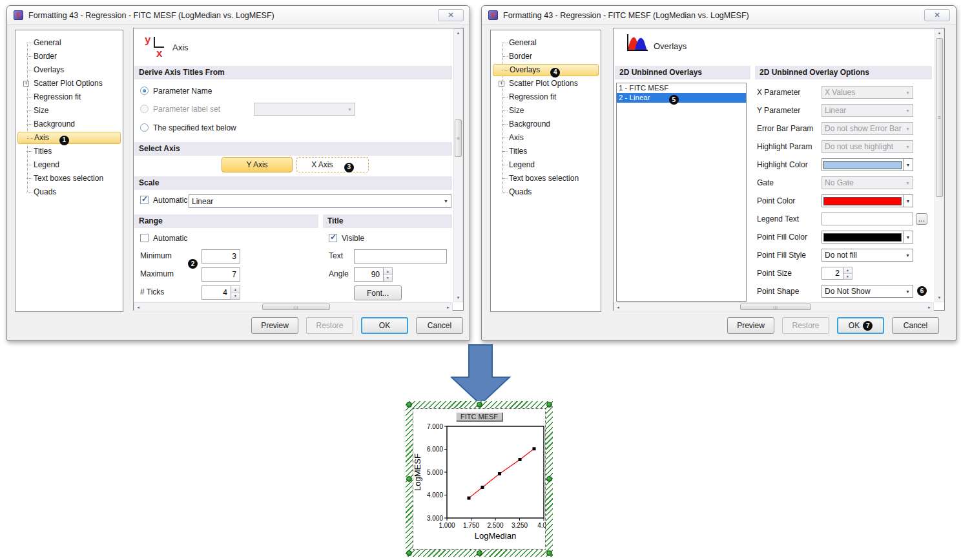 This screenshot has width=961, height=560. Describe the element at coordinates (257, 165) in the screenshot. I see `y-axis-button: Y Axis` at that location.